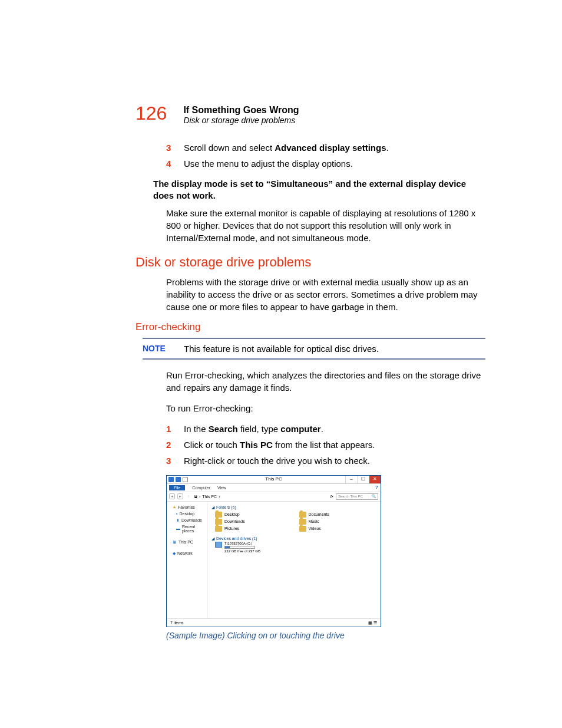  Describe the element at coordinates (326, 156) in the screenshot. I see `step-list-a: 3 Scroll down and select Advanced displa…` at that location.